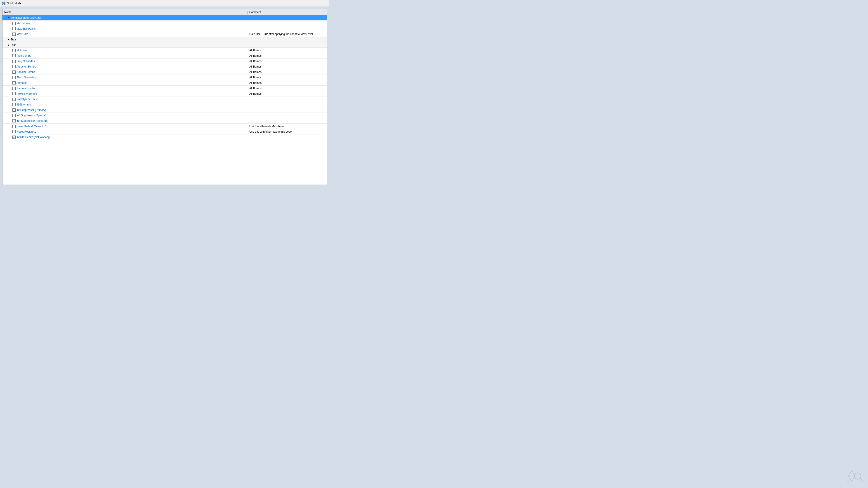 Image resolution: width=868 pixels, height=488 pixels. What do you see at coordinates (9, 40) in the screenshot?
I see `stats-expand-icon: ▶` at bounding box center [9, 40].